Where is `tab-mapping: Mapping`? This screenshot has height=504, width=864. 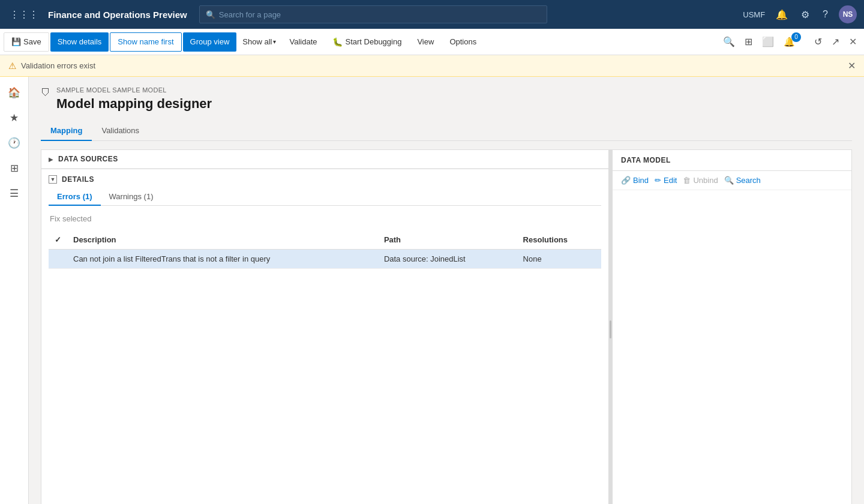
tab-mapping: Mapping is located at coordinates (66, 131).